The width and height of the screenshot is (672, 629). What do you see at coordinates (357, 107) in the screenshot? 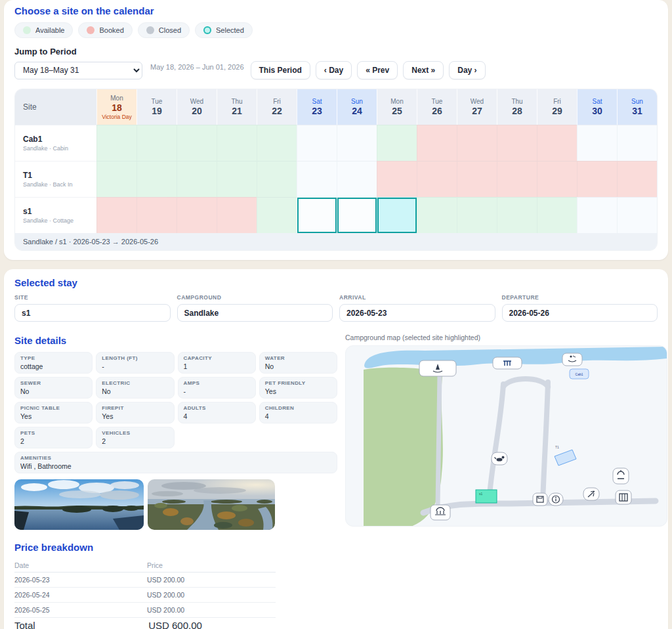
I see `day-header-24: Sun24` at bounding box center [357, 107].